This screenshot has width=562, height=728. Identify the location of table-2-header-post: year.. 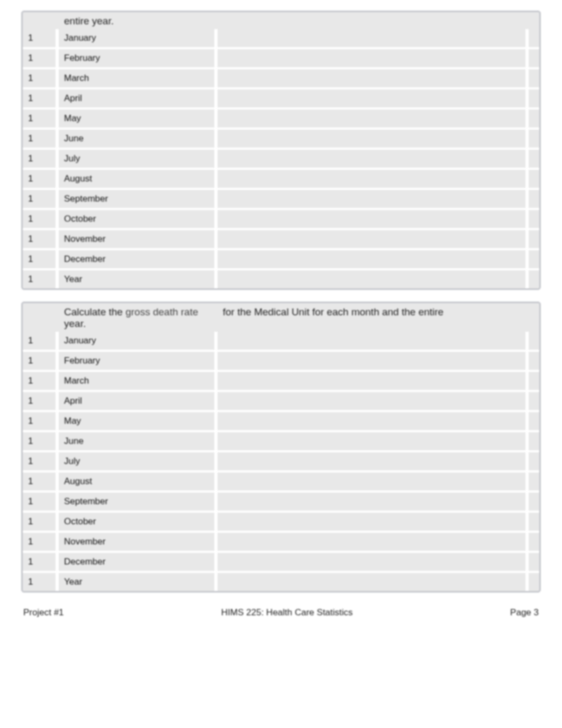
(75, 324).